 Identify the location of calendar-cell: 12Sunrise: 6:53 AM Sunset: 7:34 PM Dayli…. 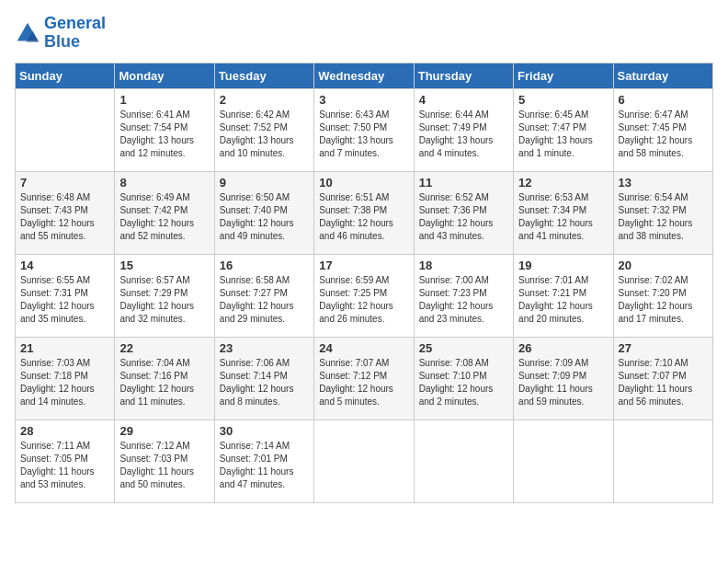
(563, 213).